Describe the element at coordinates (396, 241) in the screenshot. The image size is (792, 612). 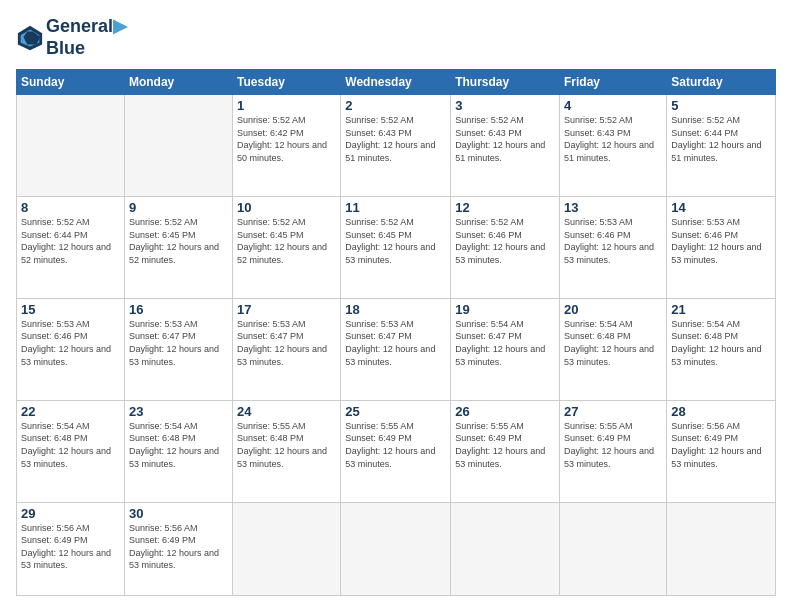
I see `day-info: Sunrise: 5:52 AMSunset: 6:45 PMDaylight:…` at that location.